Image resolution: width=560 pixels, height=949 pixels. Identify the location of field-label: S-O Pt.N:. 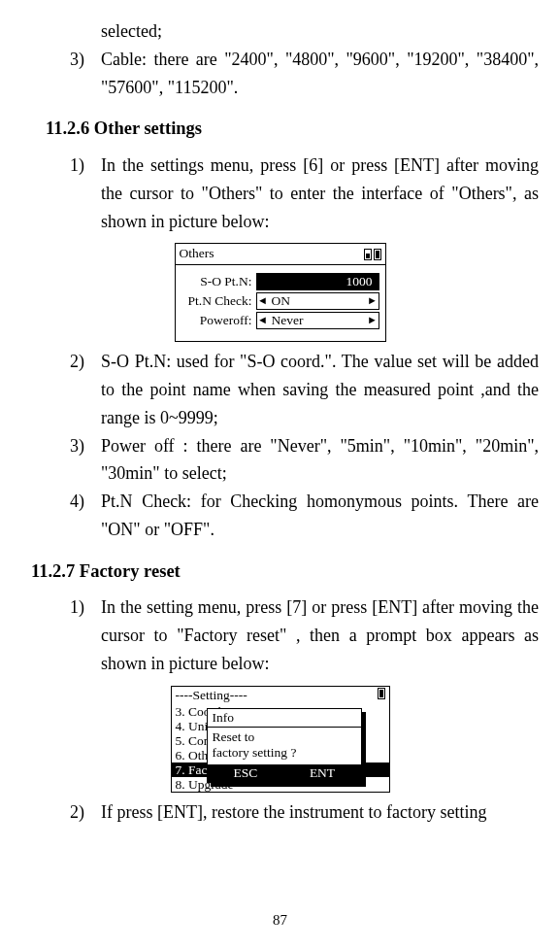
(219, 282).